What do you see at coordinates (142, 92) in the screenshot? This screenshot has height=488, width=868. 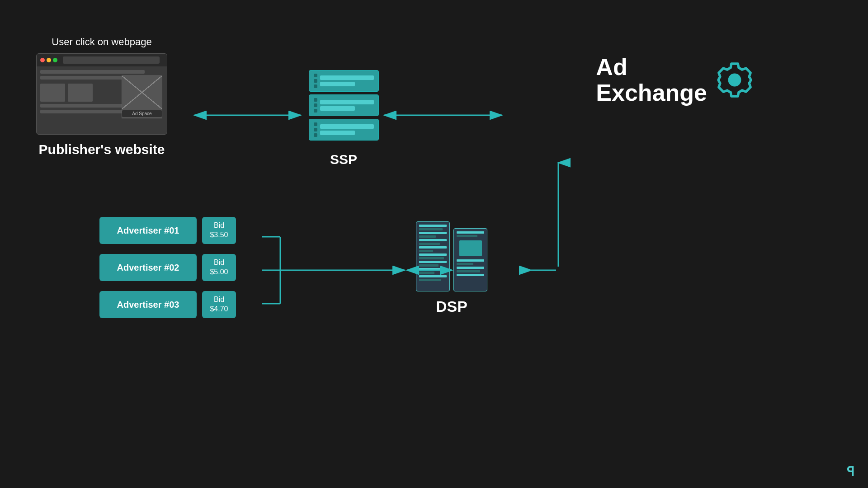 I see `ad-space-x-graphic` at bounding box center [142, 92].